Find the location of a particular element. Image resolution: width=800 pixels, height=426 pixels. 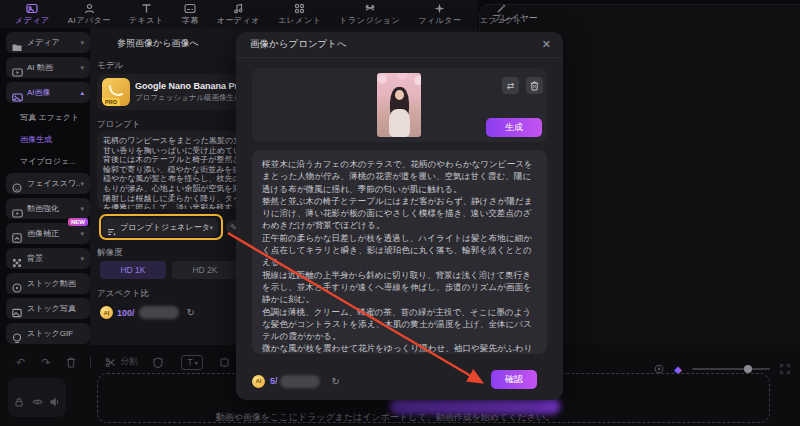

pro-badge: PRO is located at coordinates (111, 102).